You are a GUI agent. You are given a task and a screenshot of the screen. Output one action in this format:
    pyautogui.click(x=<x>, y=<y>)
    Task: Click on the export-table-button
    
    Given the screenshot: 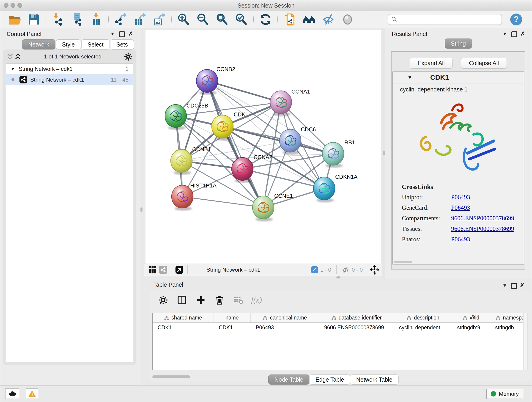 What is the action you would take?
    pyautogui.click(x=140, y=19)
    